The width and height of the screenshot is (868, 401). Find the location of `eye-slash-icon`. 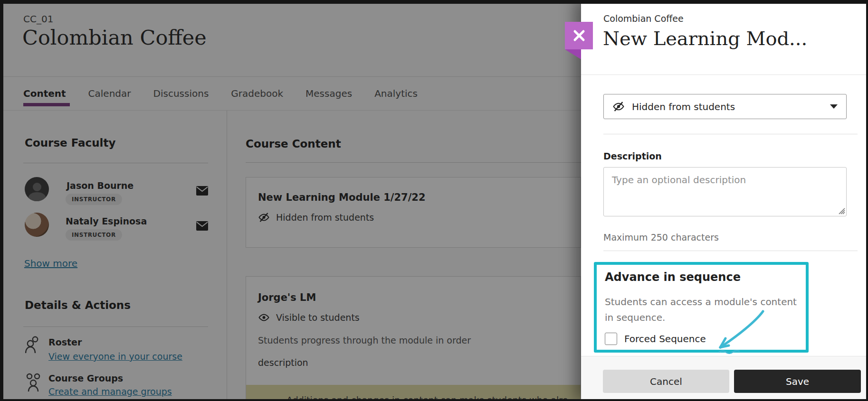

eye-slash-icon is located at coordinates (619, 106).